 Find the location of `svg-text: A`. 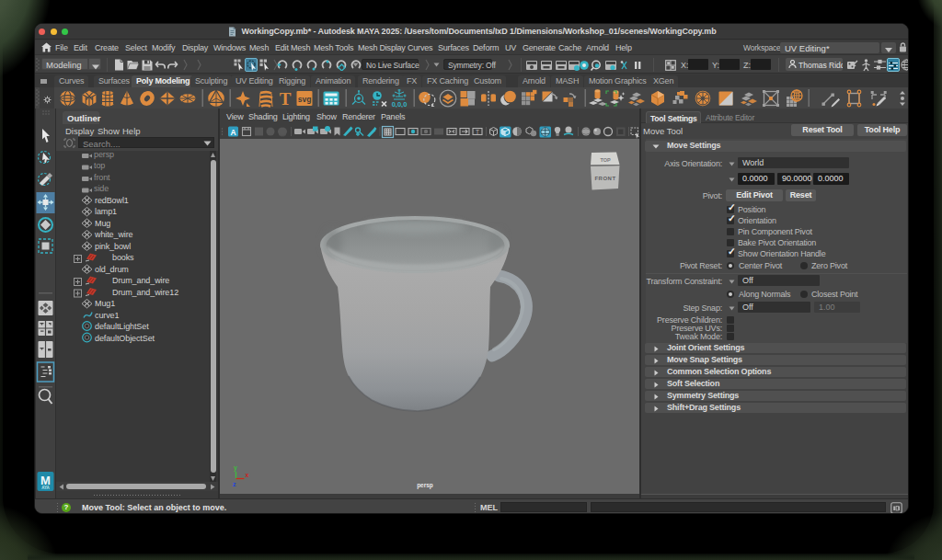

svg-text: A is located at coordinates (233, 132).